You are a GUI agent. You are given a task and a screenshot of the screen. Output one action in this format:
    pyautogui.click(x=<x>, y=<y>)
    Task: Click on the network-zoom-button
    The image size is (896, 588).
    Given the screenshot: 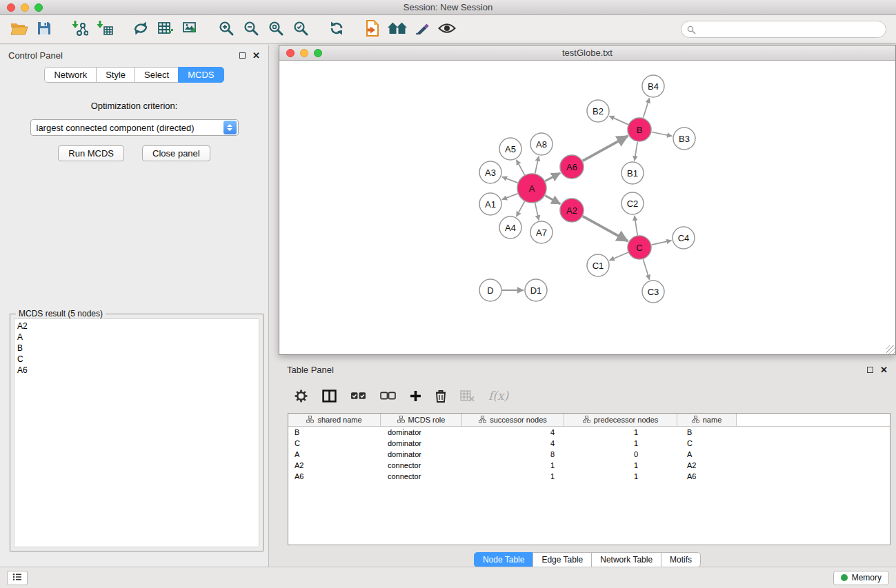 What is the action you would take?
    pyautogui.click(x=318, y=53)
    